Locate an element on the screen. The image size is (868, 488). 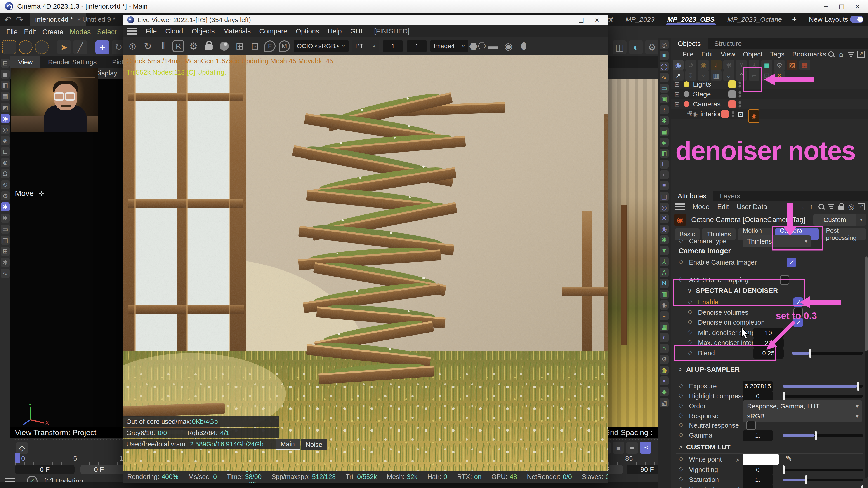
lvmenu-options: Options is located at coordinates (307, 31).